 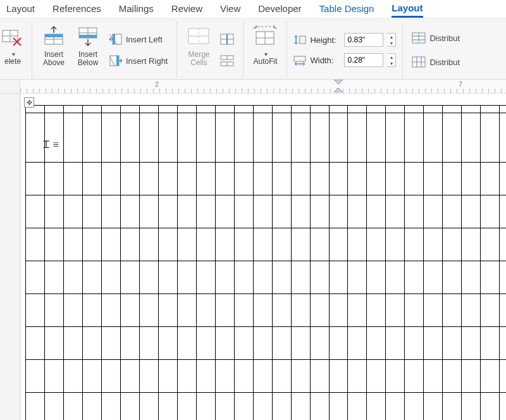 What do you see at coordinates (419, 38) in the screenshot?
I see `distribute-rows-icon` at bounding box center [419, 38].